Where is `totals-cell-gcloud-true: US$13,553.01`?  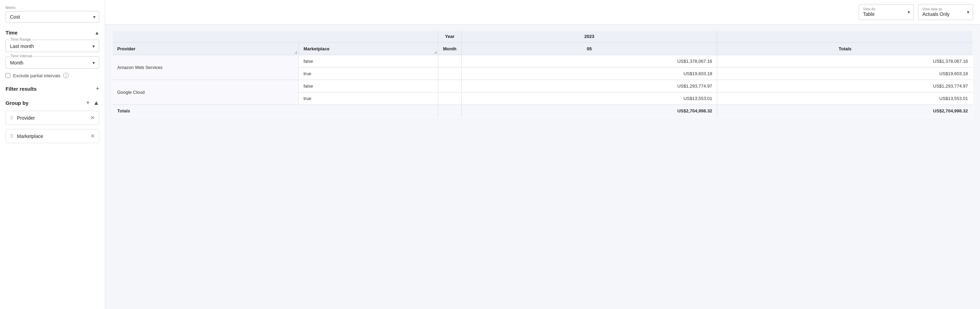
totals-cell-gcloud-true: US$13,553.01 is located at coordinates (845, 99).